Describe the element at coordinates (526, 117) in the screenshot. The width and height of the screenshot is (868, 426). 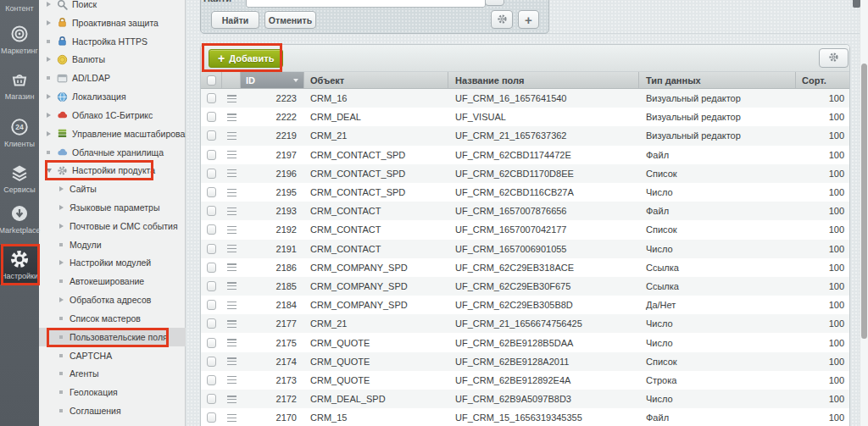
I see `table-row: 2222CRM_DEALUF_VISUALВизуальный редактор…` at that location.